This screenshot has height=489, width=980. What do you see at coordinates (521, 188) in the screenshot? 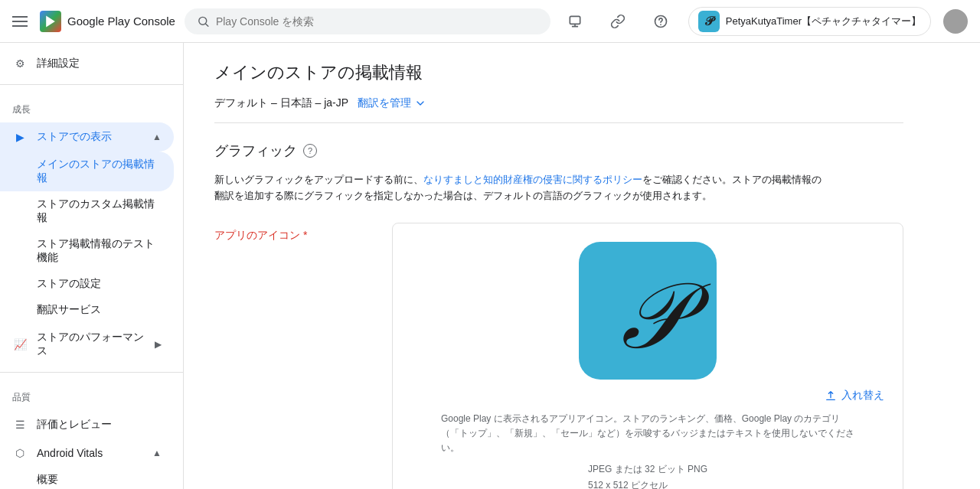
I see `info-text: 新しいグラフィックをアップロードする前に、なりすましと知的財産権の侵害に関するポ…` at bounding box center [521, 188].